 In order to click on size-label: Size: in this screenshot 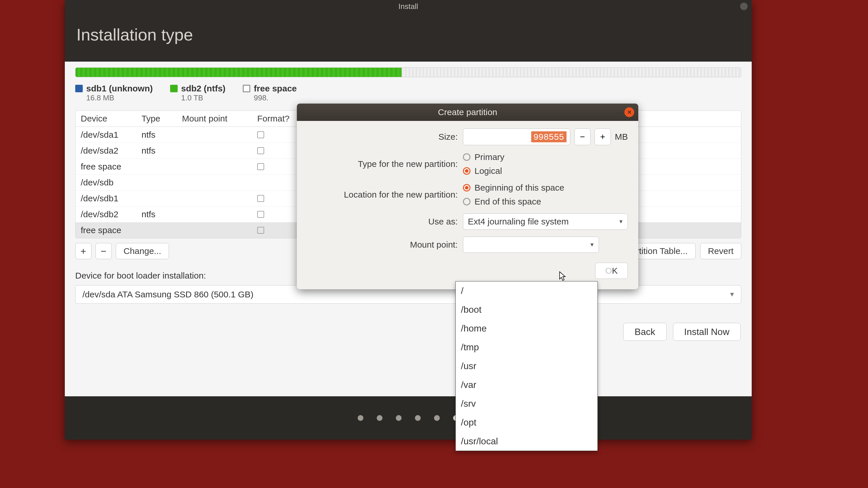, I will do `click(382, 137)`.